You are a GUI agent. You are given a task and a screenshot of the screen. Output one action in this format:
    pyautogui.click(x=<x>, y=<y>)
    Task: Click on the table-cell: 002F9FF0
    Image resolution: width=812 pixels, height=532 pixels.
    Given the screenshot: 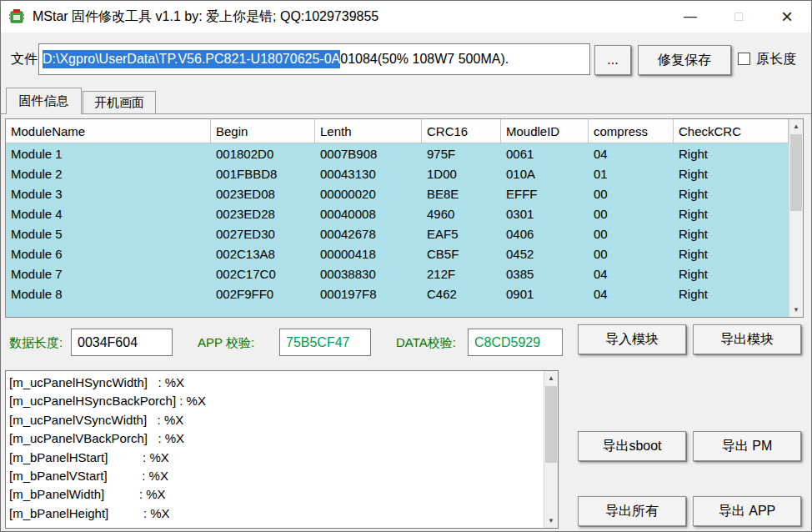 What is the action you would take?
    pyautogui.click(x=263, y=294)
    